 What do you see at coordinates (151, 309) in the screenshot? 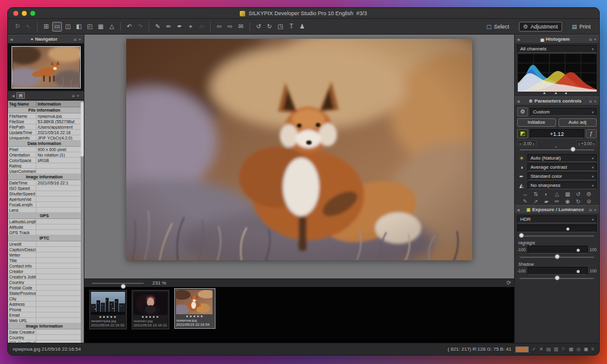
I see `filmstrip-thumb-portrait: ★★★★★ noersen.jpg 2021/05/16 22:16:21` at bounding box center [151, 309].